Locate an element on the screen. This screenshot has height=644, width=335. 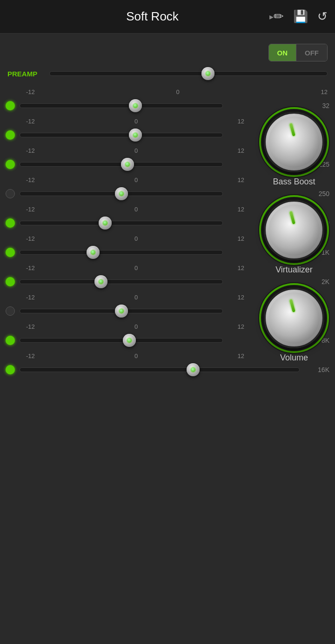
band-dot-1k is located at coordinates (10, 252).